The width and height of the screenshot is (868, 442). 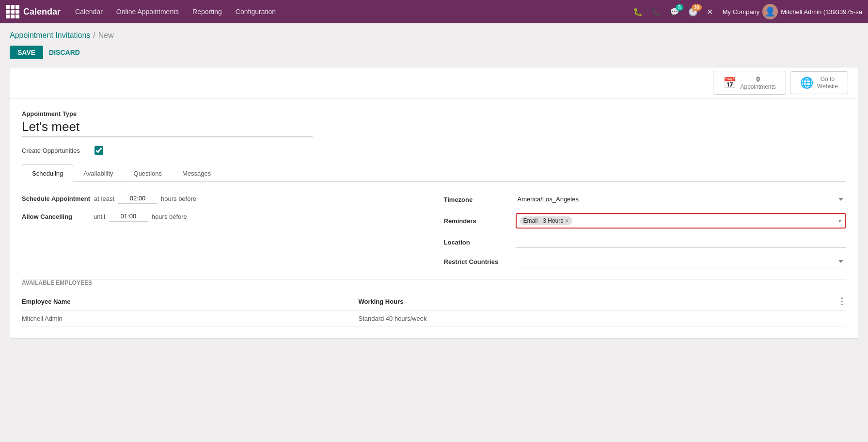 What do you see at coordinates (638, 12) in the screenshot?
I see `bug-icon-btn: 🐛` at bounding box center [638, 12].